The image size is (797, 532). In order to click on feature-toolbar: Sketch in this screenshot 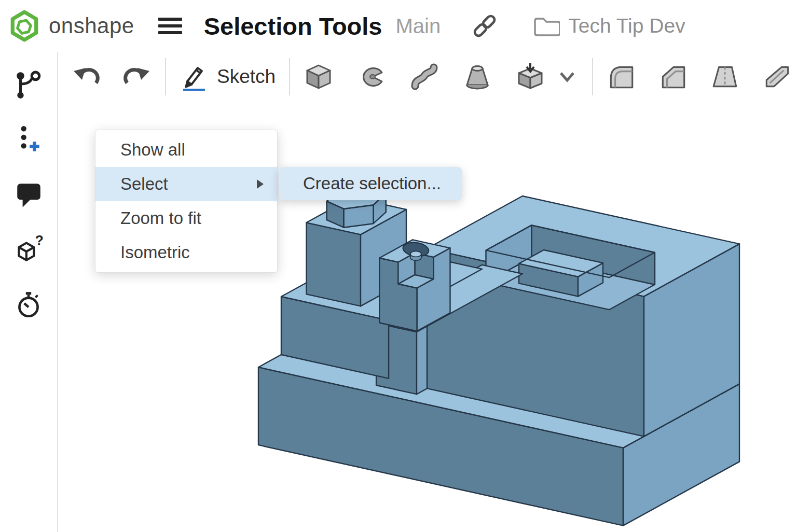, I will do `click(428, 77)`.